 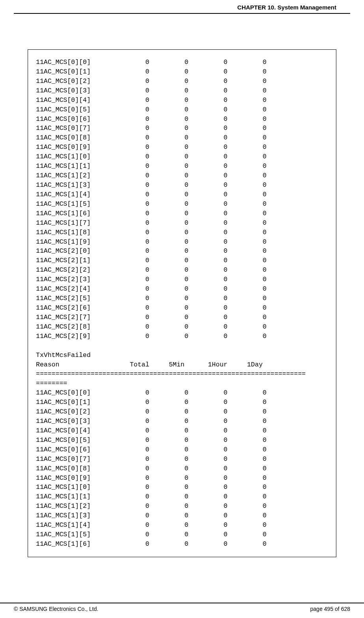 What do you see at coordinates (182, 607) in the screenshot?
I see `page-footer: © SAMSUNG Electronics Co., Ltd. page 495…` at bounding box center [182, 607].